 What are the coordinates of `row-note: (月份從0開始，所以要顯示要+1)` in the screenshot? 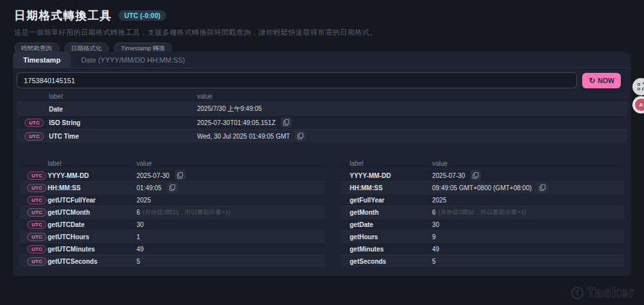 It's located at (482, 213).